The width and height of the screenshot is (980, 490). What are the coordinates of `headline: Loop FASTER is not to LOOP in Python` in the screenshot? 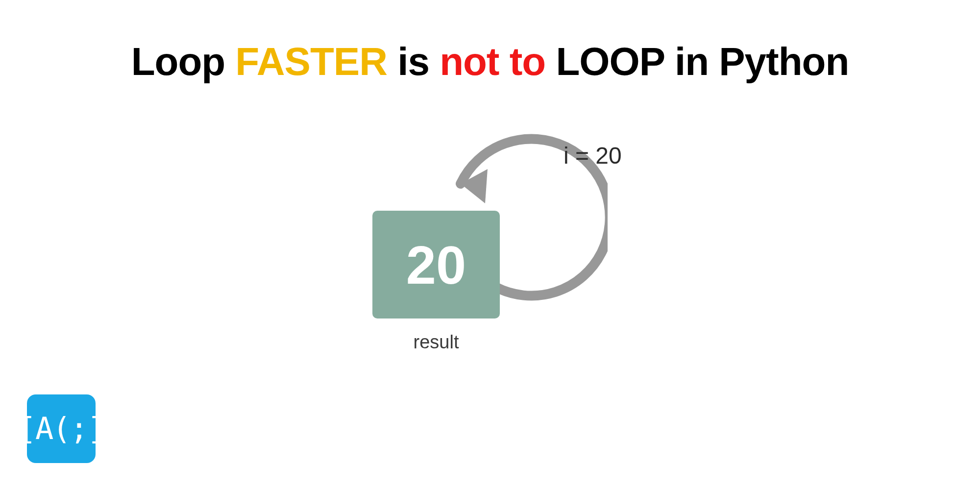 It's located at (490, 62).